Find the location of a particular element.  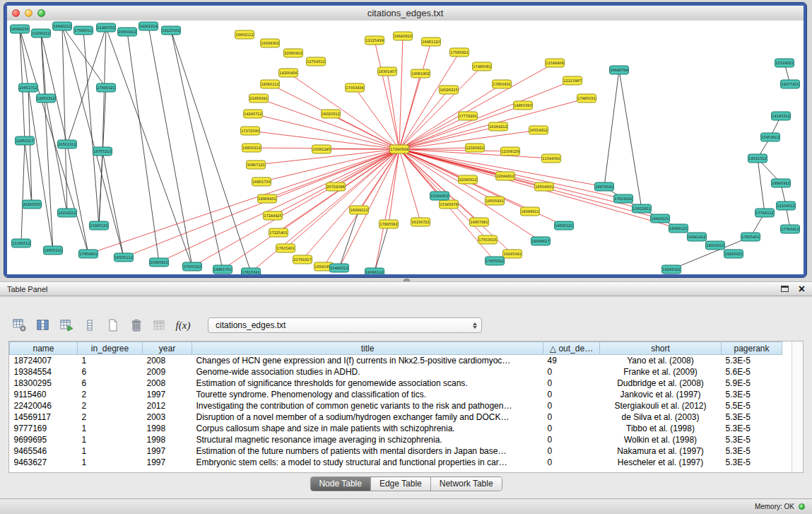

graph-node: 16026215 is located at coordinates (449, 90).